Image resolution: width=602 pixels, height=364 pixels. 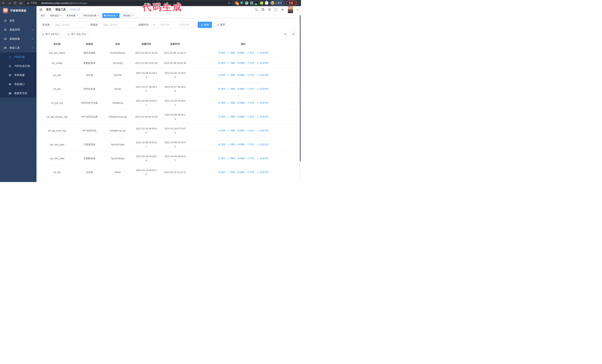 I want to click on table-name-input, so click(x=69, y=25).